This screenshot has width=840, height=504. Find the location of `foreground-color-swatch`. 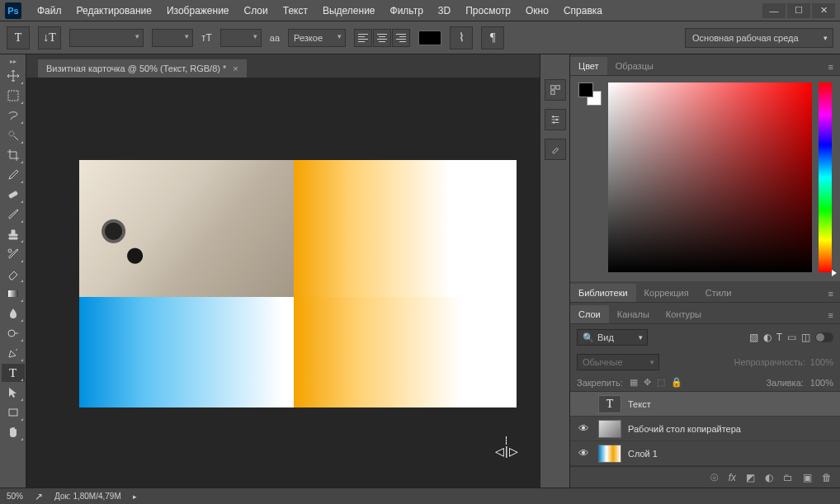

foreground-color-swatch is located at coordinates (586, 90).